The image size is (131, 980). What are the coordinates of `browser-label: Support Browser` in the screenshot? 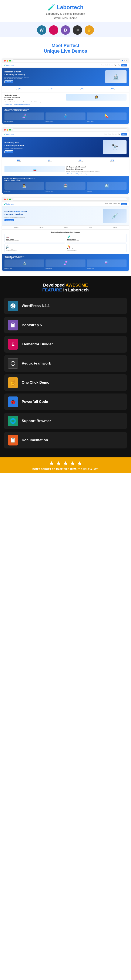 It's located at (36, 421).